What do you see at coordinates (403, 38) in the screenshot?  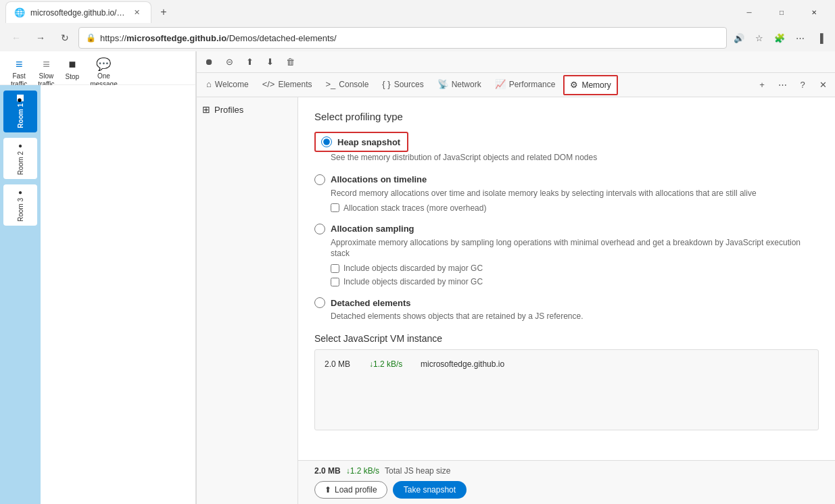 I see `url-bar: 🔒 https://microsoftedge.github.io/Demos/…` at bounding box center [403, 38].